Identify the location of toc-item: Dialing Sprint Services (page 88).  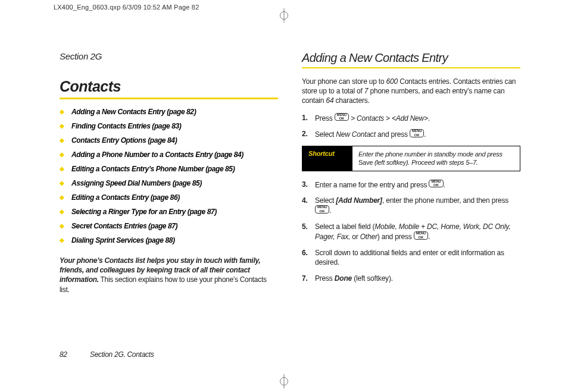
(169, 240).